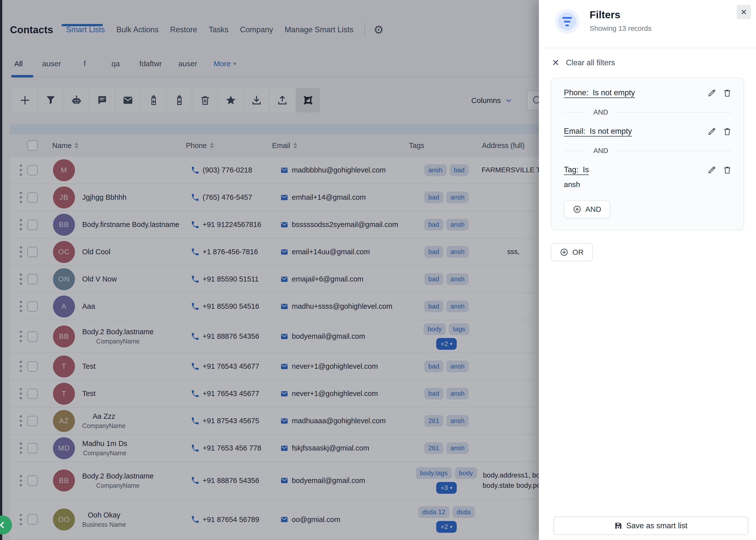  What do you see at coordinates (576, 170) in the screenshot?
I see `filter-condition-label: Tag: Is` at bounding box center [576, 170].